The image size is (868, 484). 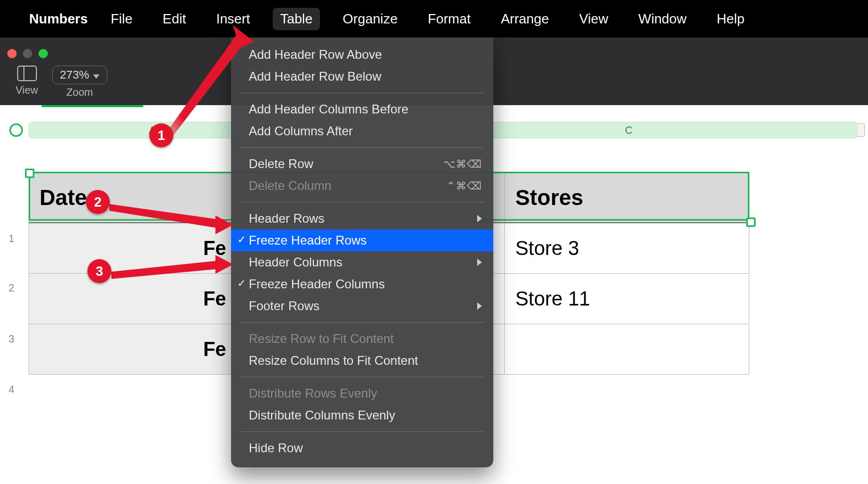 I want to click on menu-item-label: Resize Columns to Fit Content, so click(x=333, y=360).